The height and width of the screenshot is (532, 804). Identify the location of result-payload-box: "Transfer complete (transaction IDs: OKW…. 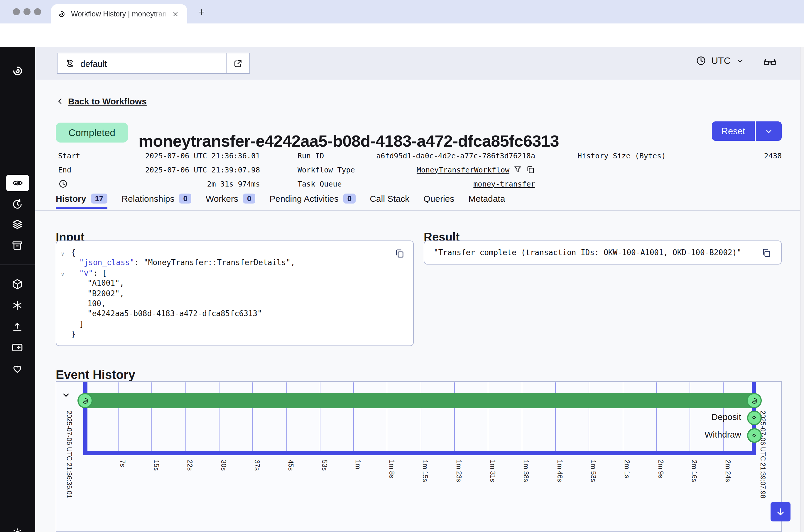
(603, 252).